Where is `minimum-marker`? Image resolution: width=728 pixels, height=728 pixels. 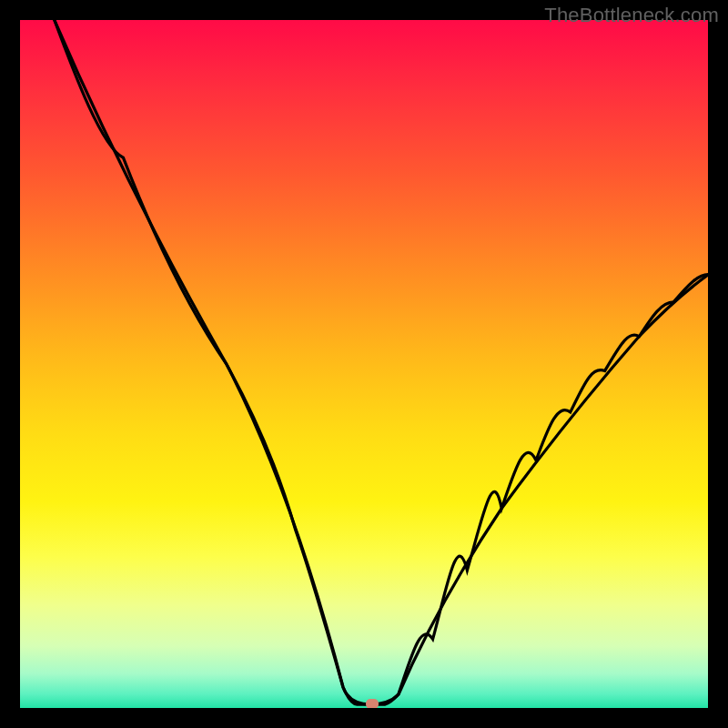 minimum-marker is located at coordinates (372, 703).